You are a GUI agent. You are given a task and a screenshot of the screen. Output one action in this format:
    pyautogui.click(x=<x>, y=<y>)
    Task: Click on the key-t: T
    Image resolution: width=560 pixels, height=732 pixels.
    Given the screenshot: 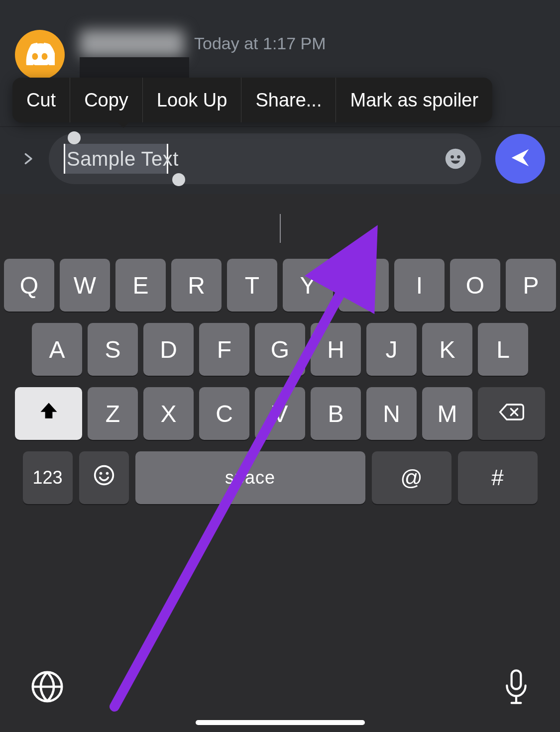 What is the action you would take?
    pyautogui.click(x=252, y=285)
    